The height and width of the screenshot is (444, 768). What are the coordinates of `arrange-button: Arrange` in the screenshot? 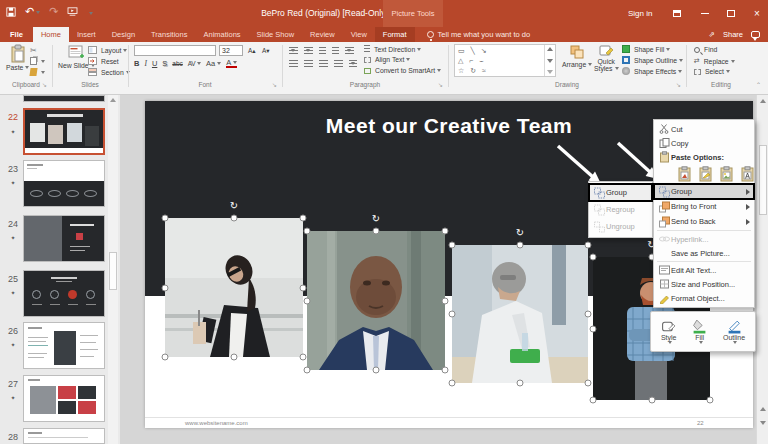 It's located at (577, 56).